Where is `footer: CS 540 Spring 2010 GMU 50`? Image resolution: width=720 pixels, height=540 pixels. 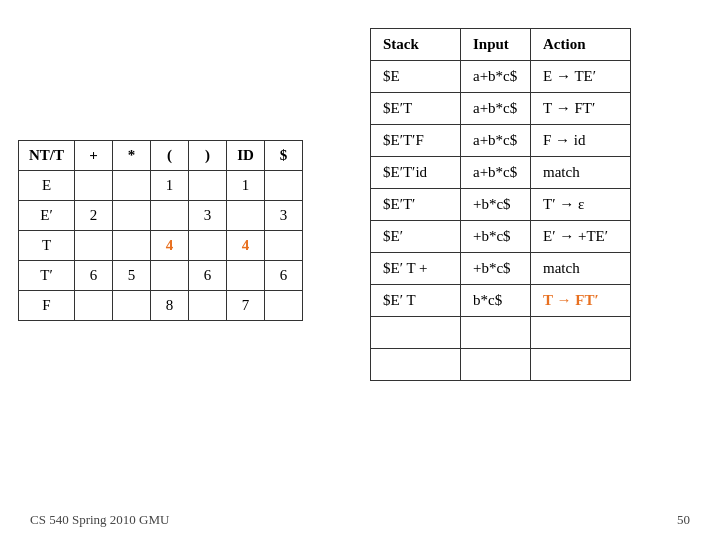
footer: CS 540 Spring 2010 GMU 50 is located at coordinates (360, 520).